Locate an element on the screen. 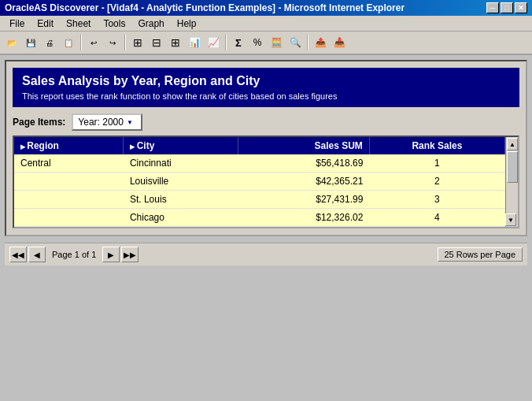  toolbar-btn-sum: Σ is located at coordinates (238, 43).